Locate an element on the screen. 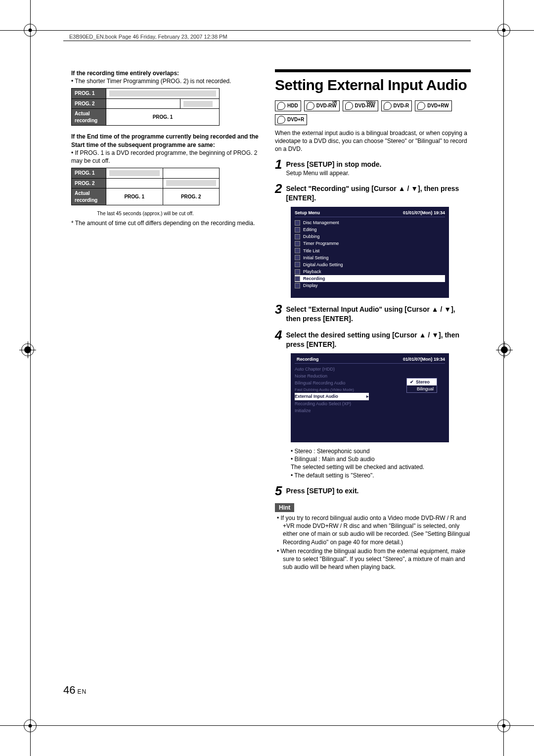 The image size is (534, 756). disc-dvd-plus-r-icon: DVD+R is located at coordinates (291, 120).